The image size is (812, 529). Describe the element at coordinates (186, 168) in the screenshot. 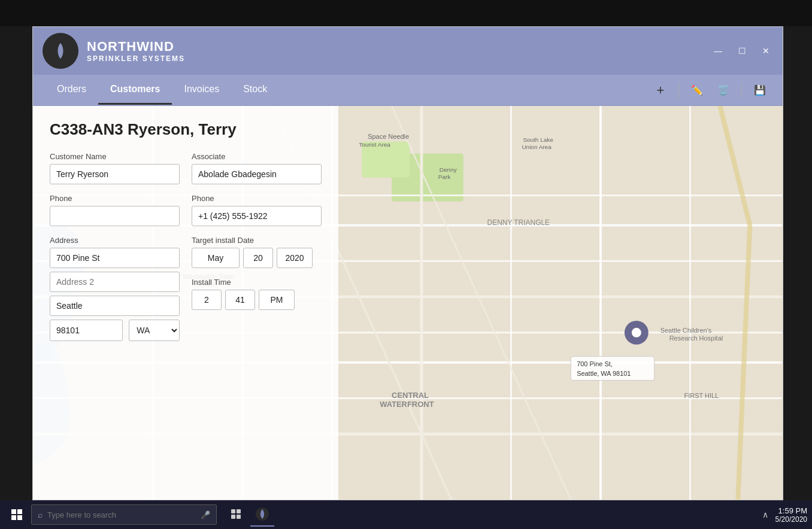

I see `form-row-1: Customer Name Associate` at that location.